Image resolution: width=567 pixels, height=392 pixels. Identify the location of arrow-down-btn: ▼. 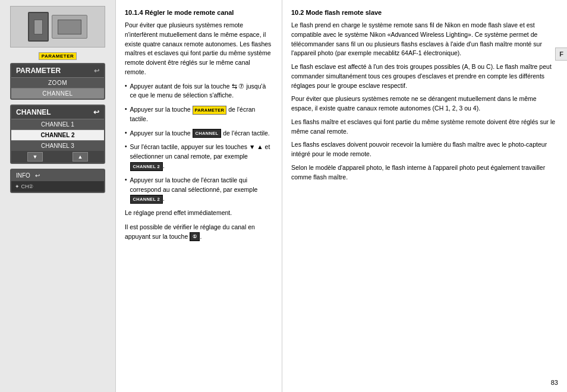
(36, 157).